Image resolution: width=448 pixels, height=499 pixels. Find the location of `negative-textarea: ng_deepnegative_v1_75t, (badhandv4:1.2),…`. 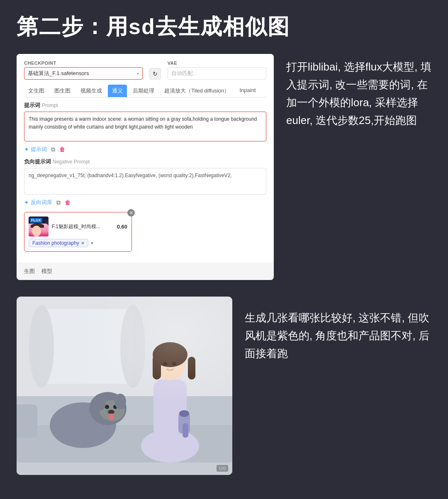

negative-textarea: ng_deepnegative_v1_75t, (badhandv4:1.2),… is located at coordinates (145, 181).